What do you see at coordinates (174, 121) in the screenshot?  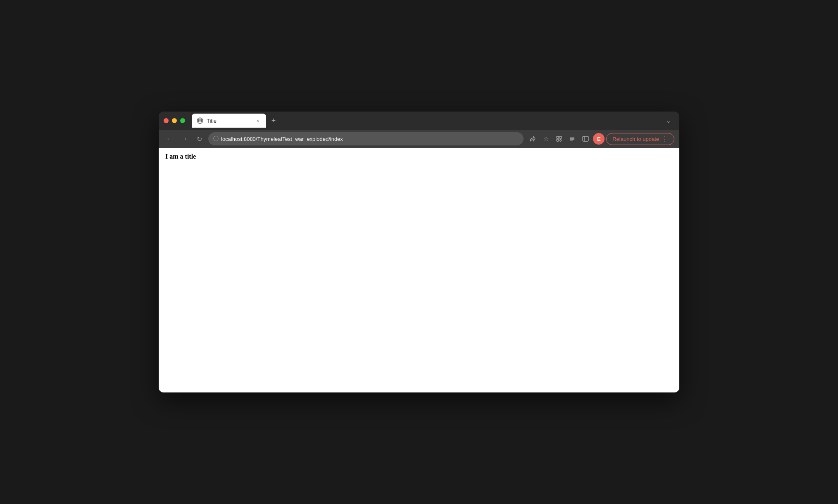 I see `minimize-button` at bounding box center [174, 121].